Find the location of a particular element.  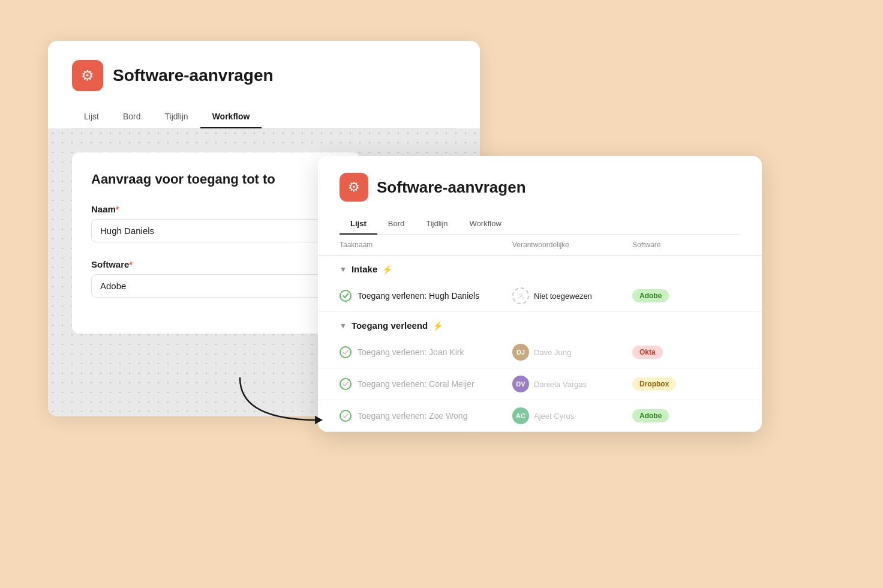

software-badge-adobe-1: Adobe is located at coordinates (650, 296).